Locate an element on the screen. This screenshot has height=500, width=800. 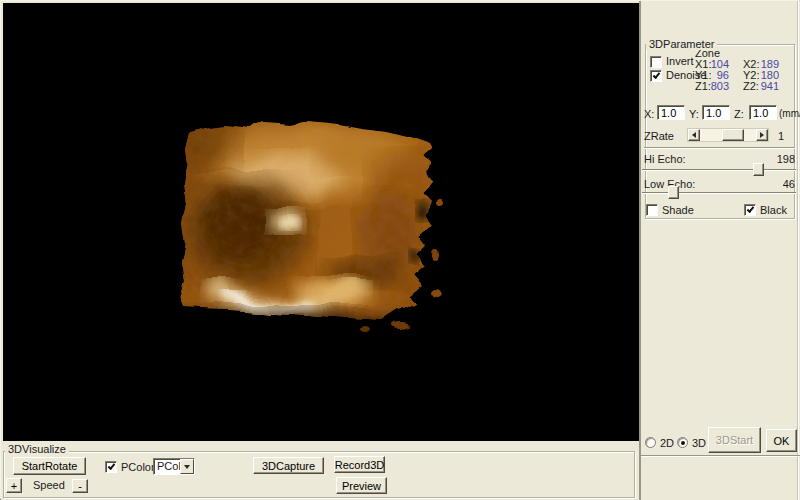
zrate-scrollbar is located at coordinates (728, 135).